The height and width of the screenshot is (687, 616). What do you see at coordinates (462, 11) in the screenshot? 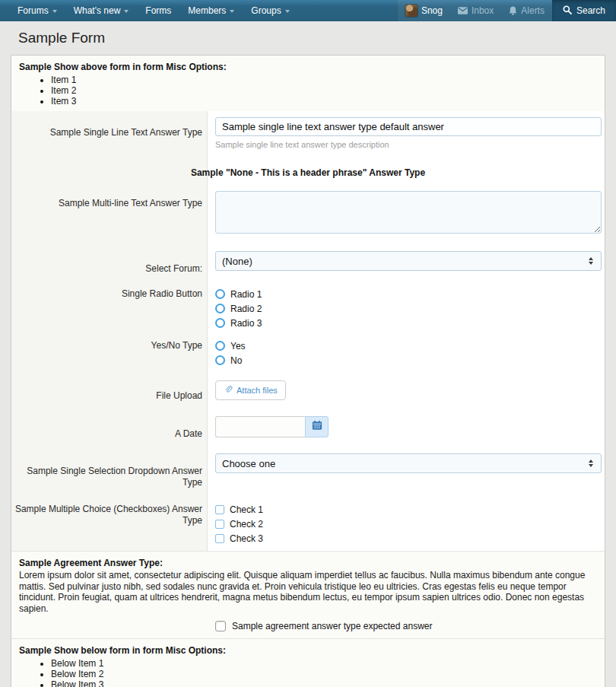
I see `envelope-icon` at bounding box center [462, 11].